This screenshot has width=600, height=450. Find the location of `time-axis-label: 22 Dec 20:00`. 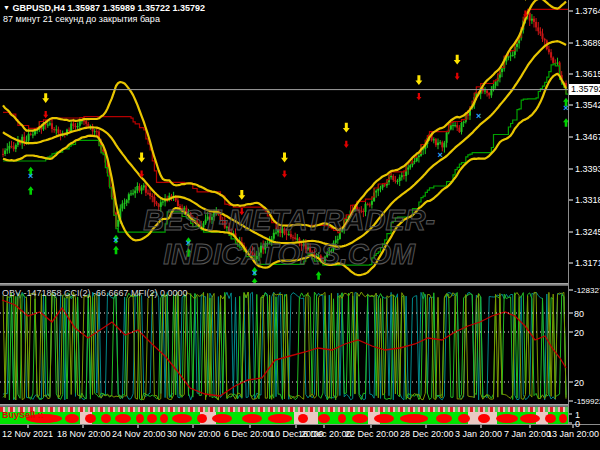

time-axis-label: 22 Dec 20:00 is located at coordinates (372, 434).